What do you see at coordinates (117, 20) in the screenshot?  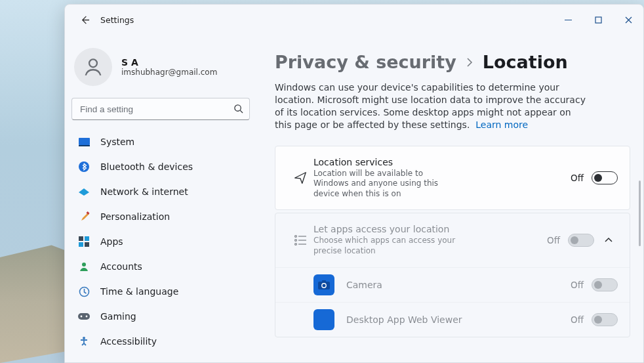 I see `app-title: Settings` at bounding box center [117, 20].